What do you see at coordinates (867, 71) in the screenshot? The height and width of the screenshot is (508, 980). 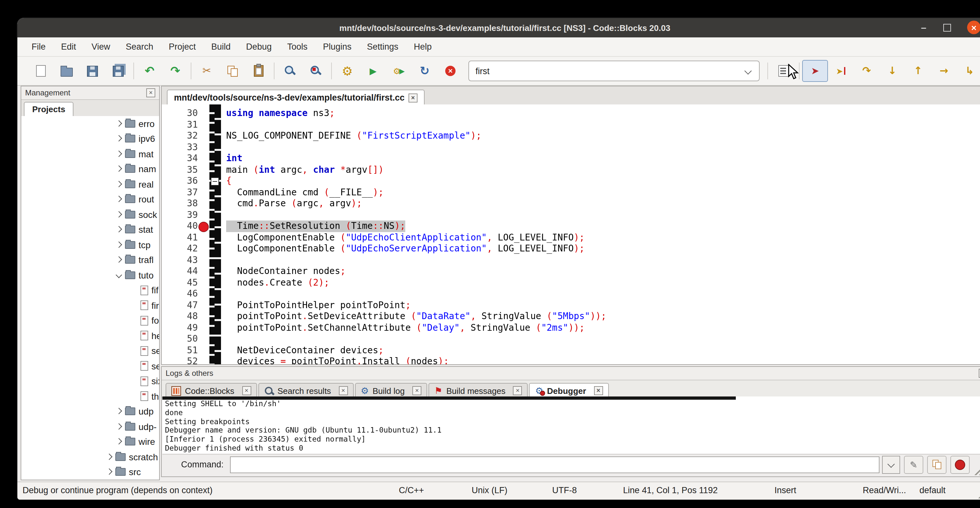 I see `next-line-button` at bounding box center [867, 71].